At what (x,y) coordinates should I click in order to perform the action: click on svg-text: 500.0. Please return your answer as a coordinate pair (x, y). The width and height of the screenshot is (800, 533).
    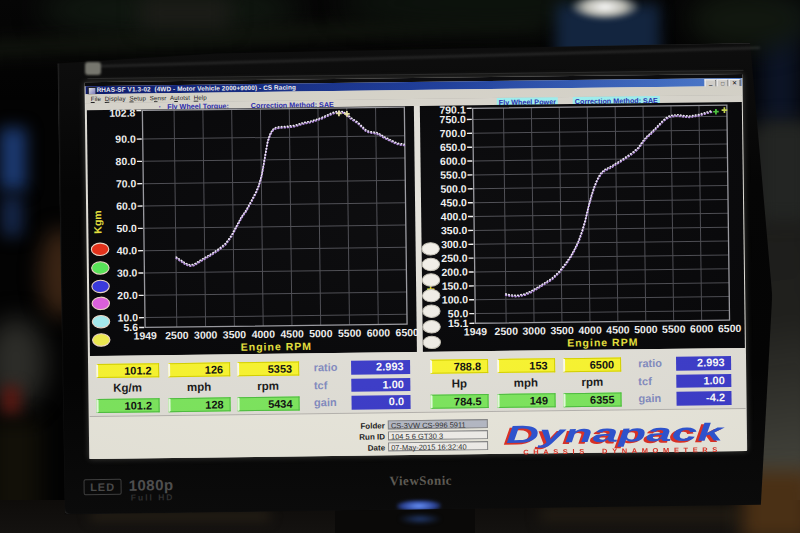
    Looking at the image, I should click on (454, 188).